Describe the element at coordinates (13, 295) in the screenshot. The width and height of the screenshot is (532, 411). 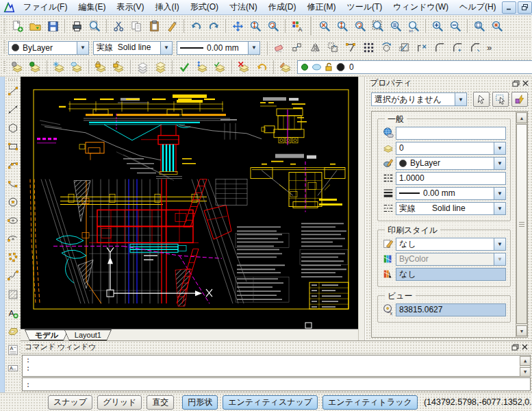
I see `hatch-button` at that location.